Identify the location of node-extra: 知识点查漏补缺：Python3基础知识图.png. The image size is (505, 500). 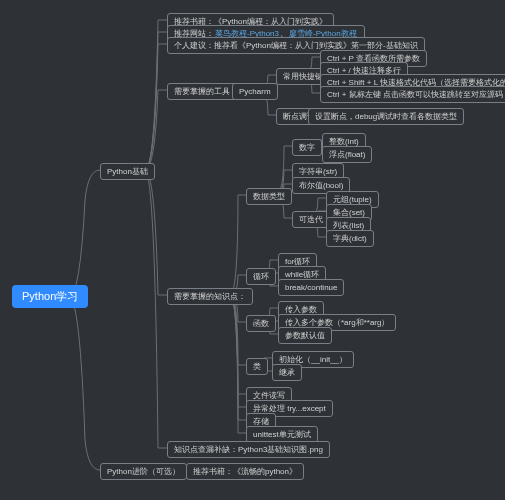
(248, 450).